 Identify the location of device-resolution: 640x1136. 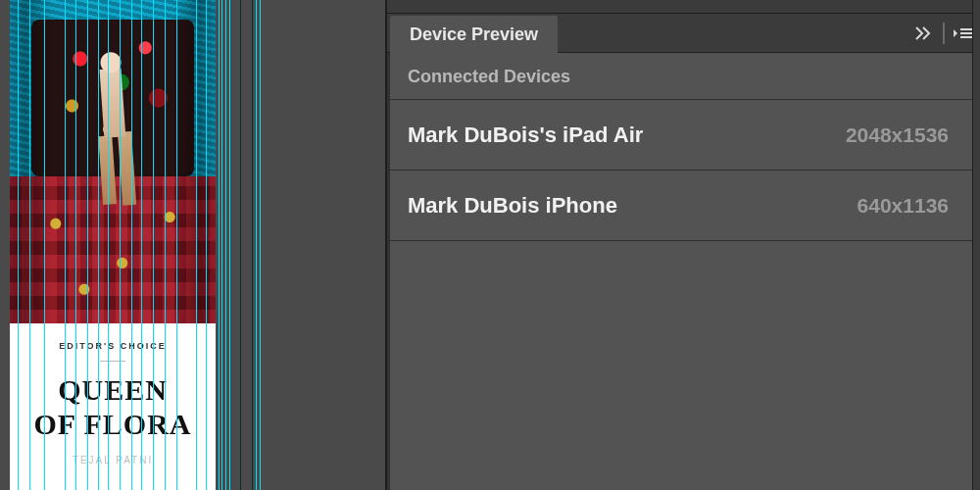
(904, 206).